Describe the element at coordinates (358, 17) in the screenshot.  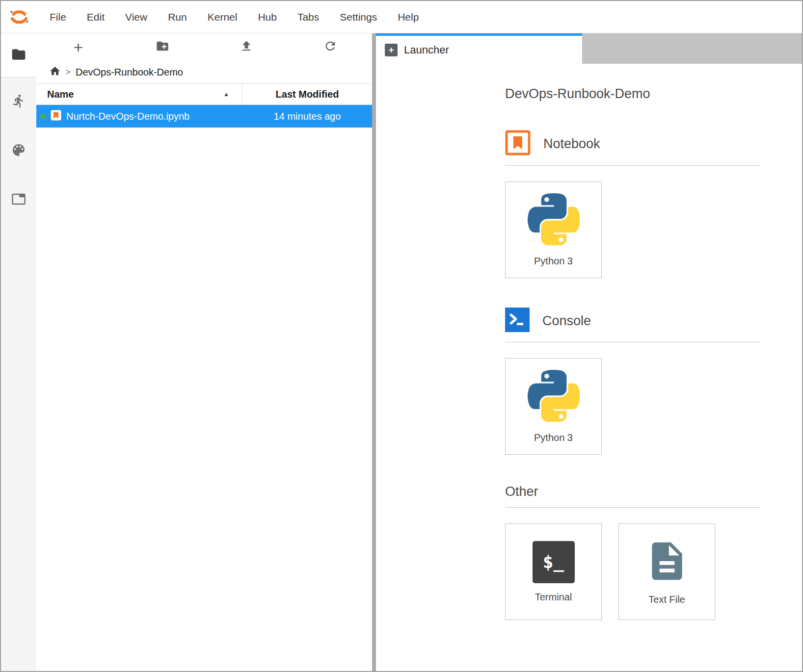
I see `menu-settings: Settings` at that location.